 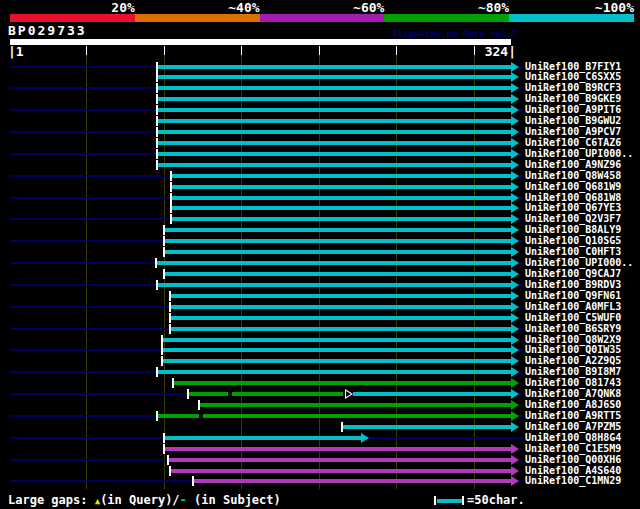 What do you see at coordinates (573, 218) in the screenshot?
I see `subject-label: UniRef100_Q2V3F7` at bounding box center [573, 218].